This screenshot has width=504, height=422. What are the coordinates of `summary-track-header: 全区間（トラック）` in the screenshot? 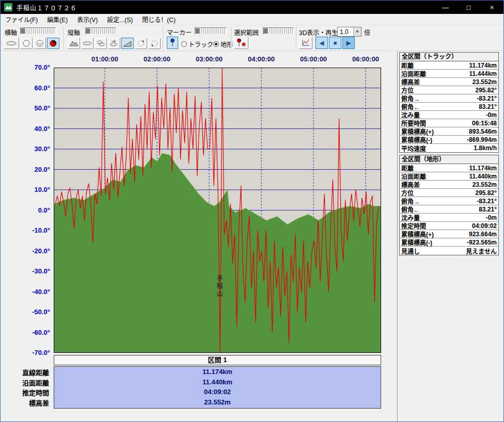 It's located at (449, 57).